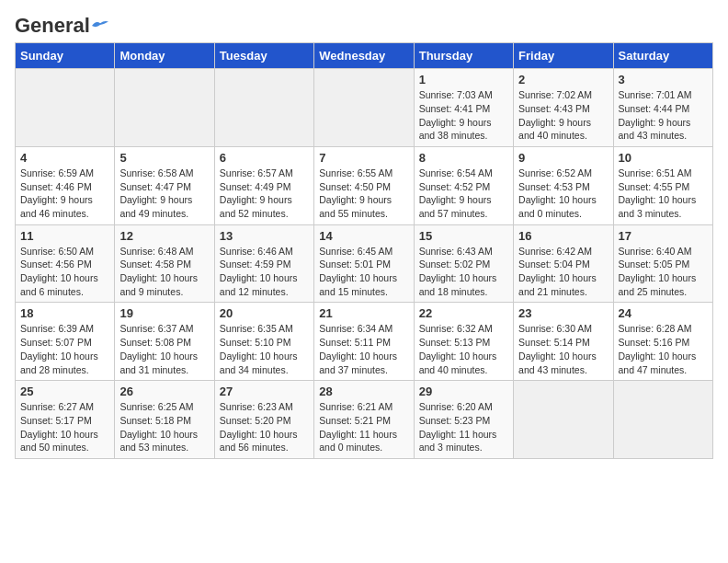  Describe the element at coordinates (64, 236) in the screenshot. I see `day-number: 11` at that location.